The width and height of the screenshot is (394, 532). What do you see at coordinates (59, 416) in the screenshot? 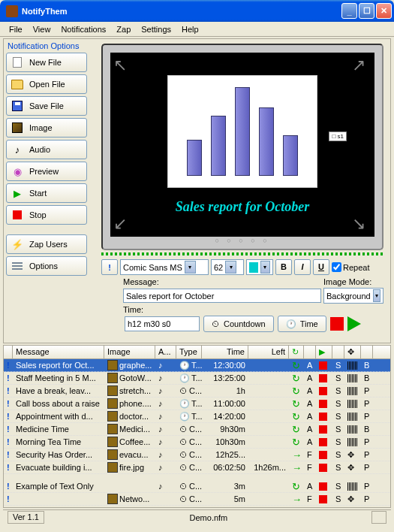
I see `row-message: Appointment with d...` at bounding box center [59, 416].